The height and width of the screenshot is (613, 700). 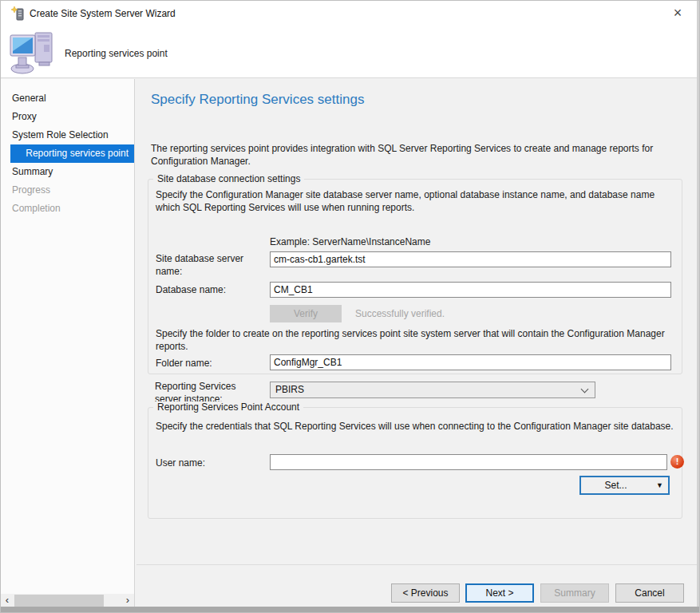 What do you see at coordinates (67, 209) in the screenshot?
I see `nav-item-completion: Completion` at bounding box center [67, 209].